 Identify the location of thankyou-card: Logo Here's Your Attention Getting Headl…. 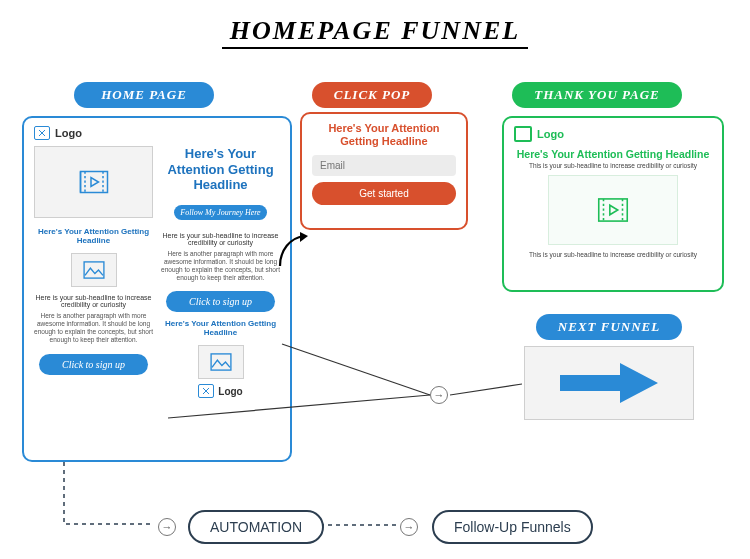
(613, 204).